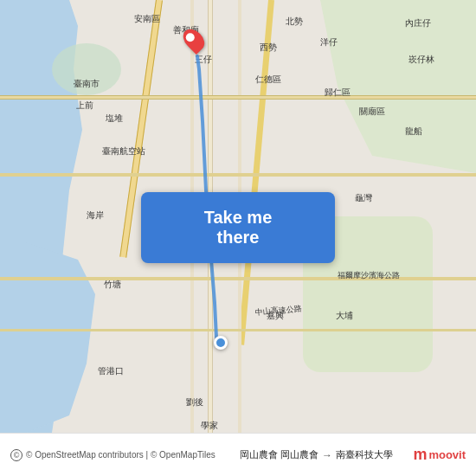 The height and width of the screenshot is (476, 476). What do you see at coordinates (329, 42) in the screenshot?
I see `label-xiyang: 洋仔` at bounding box center [329, 42].